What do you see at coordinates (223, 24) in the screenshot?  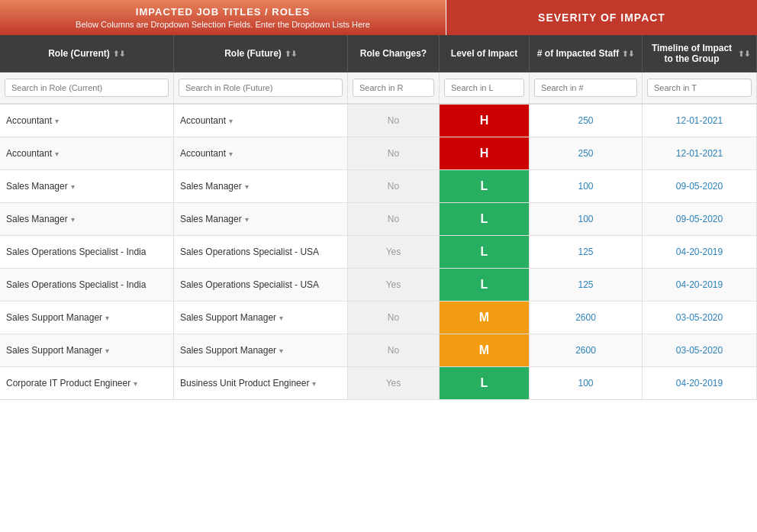 I see `left-sub-title: Below Columns are Dropdown Selection Fie…` at bounding box center [223, 24].